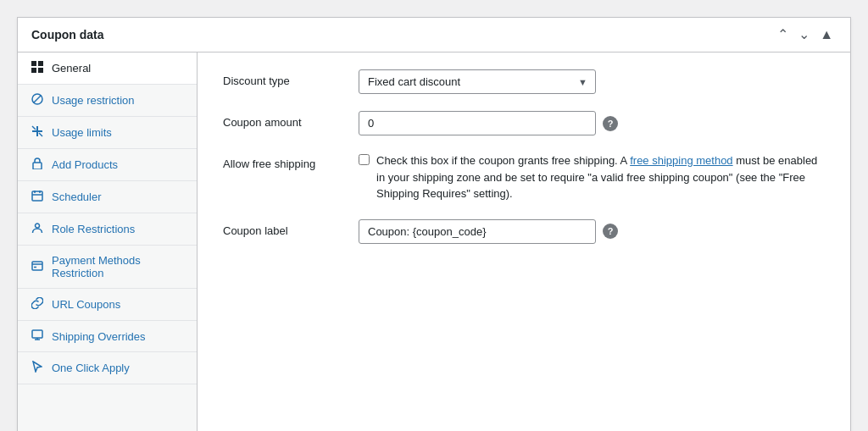  What do you see at coordinates (37, 68) in the screenshot?
I see `grid-icon` at bounding box center [37, 68].